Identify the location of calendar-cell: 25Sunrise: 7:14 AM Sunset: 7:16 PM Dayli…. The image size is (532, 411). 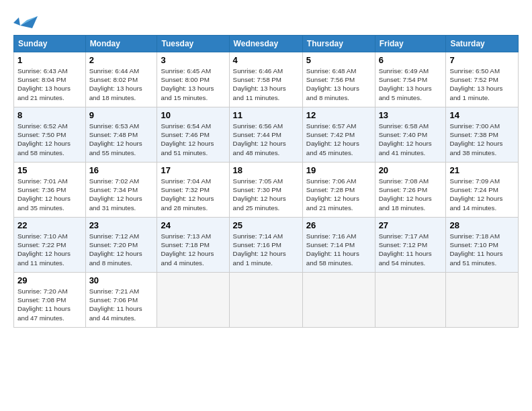
(266, 245).